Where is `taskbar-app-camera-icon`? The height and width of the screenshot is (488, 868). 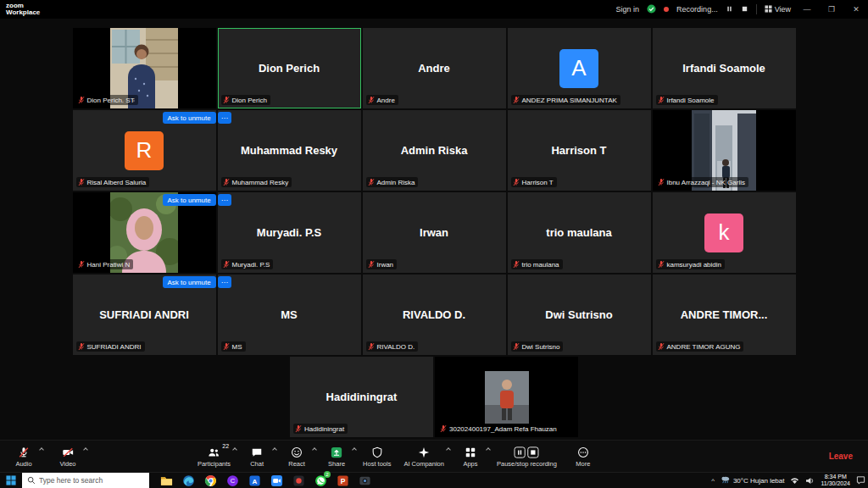 taskbar-app-camera-icon is located at coordinates (364, 480).